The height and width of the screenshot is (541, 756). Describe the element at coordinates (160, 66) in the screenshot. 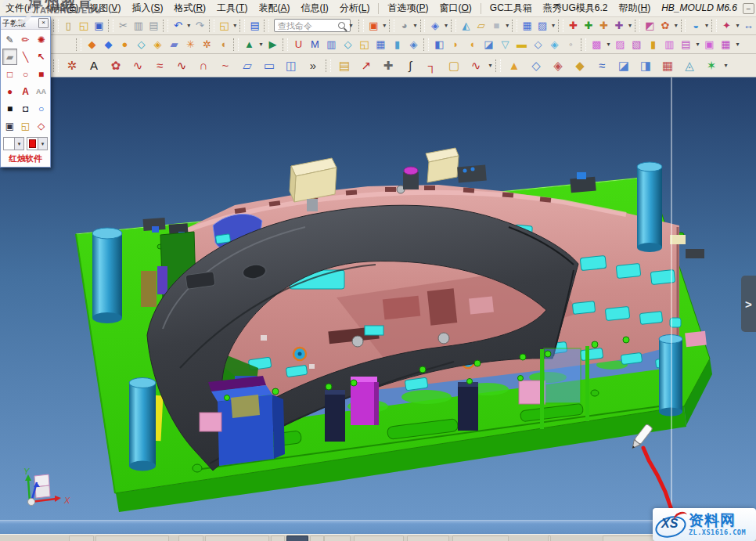

I see `studio-spline-icon: ≈` at that location.